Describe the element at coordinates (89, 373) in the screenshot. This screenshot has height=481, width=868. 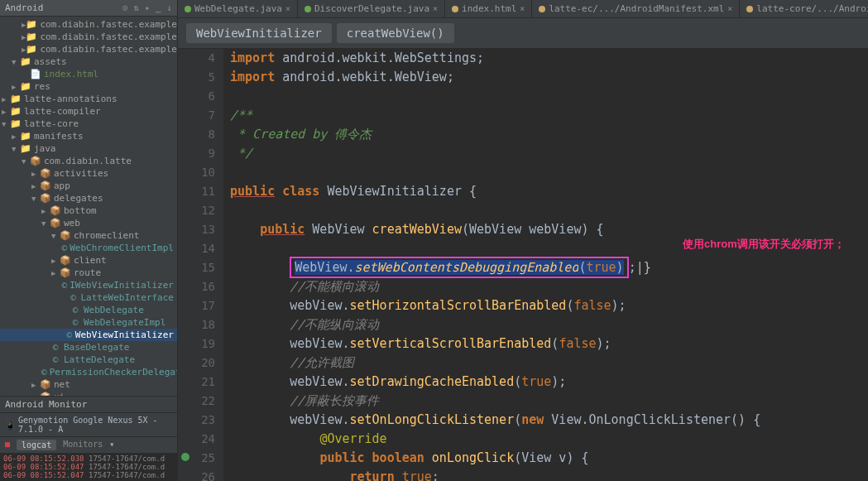
I see `tree-item: ©PermissionCheckerDelegate` at that location.